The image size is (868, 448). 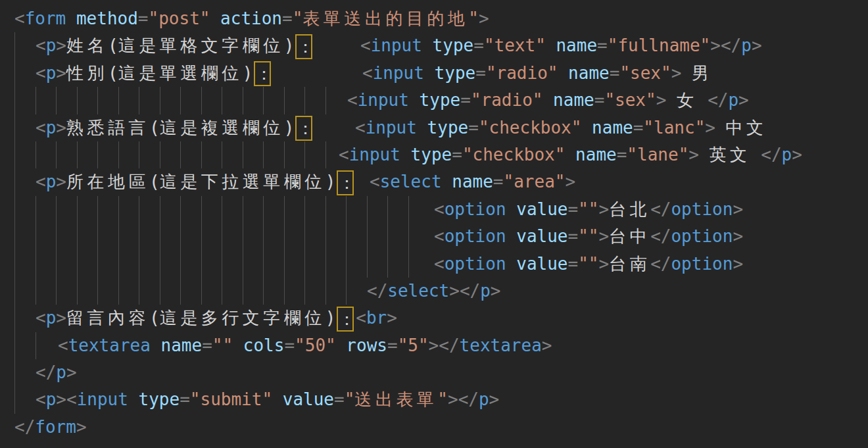 What do you see at coordinates (316, 345) in the screenshot?
I see `code-token: "50"` at bounding box center [316, 345].